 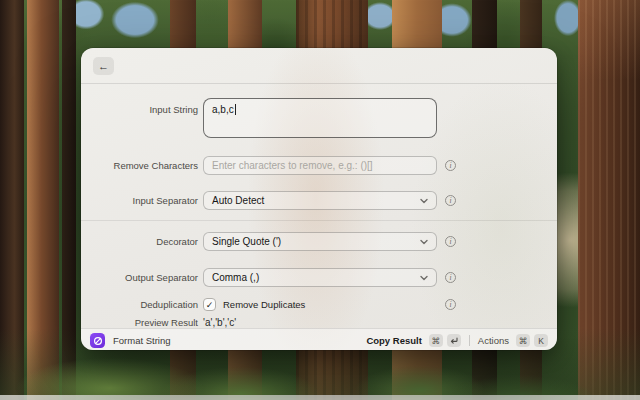 What do you see at coordinates (319, 322) in the screenshot?
I see `preview-result-row: Preview Result 'a','b','c'` at bounding box center [319, 322].